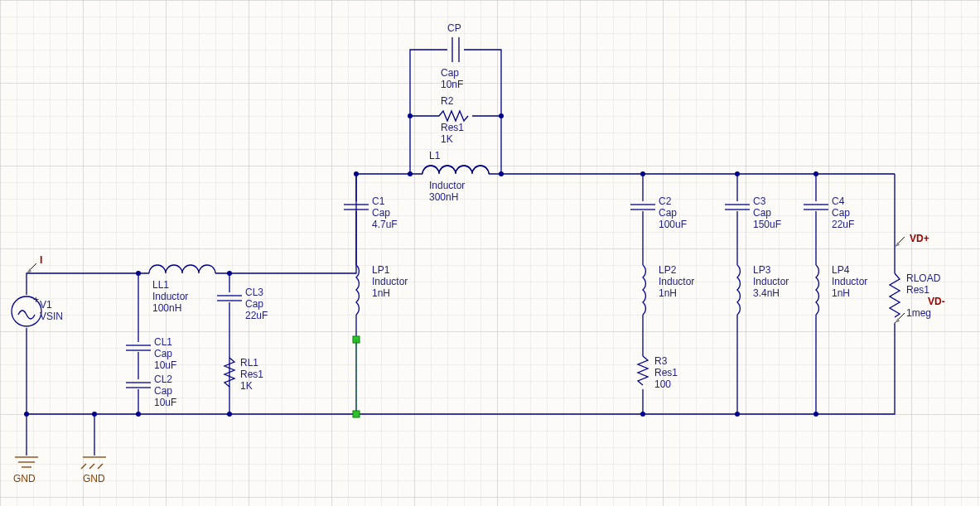 This screenshot has height=506, width=980. I want to click on label-CP-ref: CP, so click(454, 28).